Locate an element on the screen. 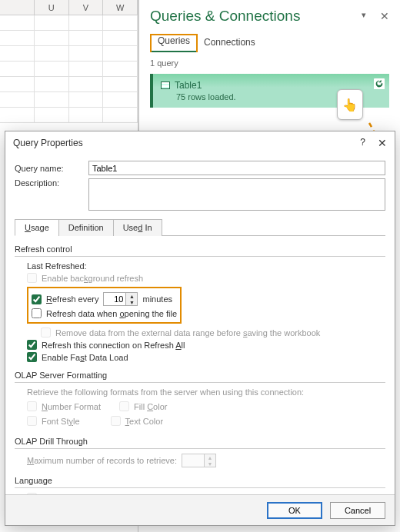  refresh-control-title: Refresh control is located at coordinates (43, 249).